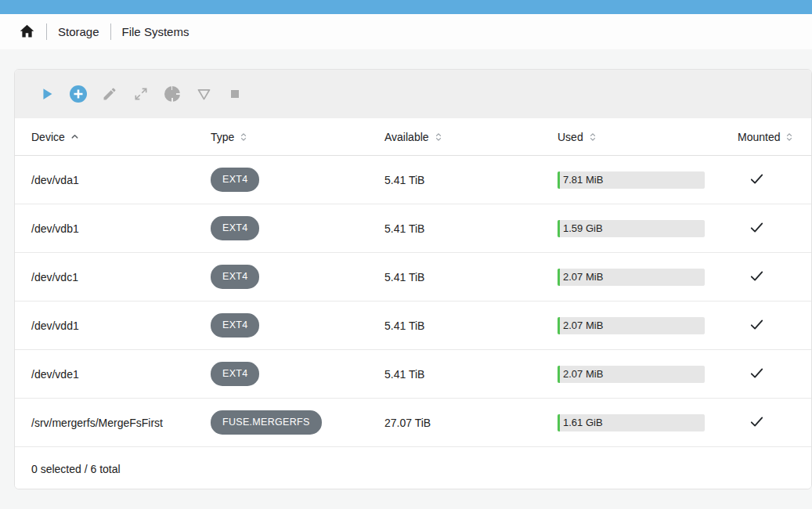 The height and width of the screenshot is (509, 812). What do you see at coordinates (76, 469) in the screenshot?
I see `selection-summary: 0 selected / 6 total` at bounding box center [76, 469].